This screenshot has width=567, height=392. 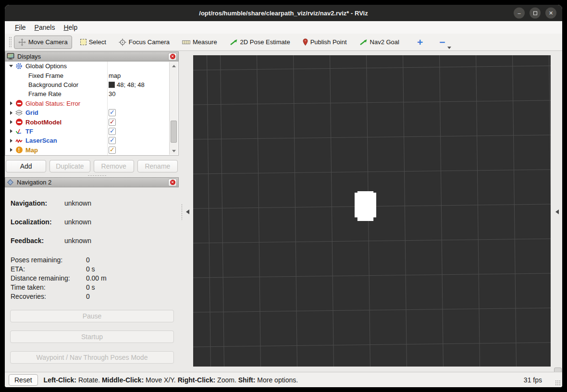 What do you see at coordinates (92, 85) in the screenshot?
I see `row-background-color: Background Color 48; 48; 48` at bounding box center [92, 85].